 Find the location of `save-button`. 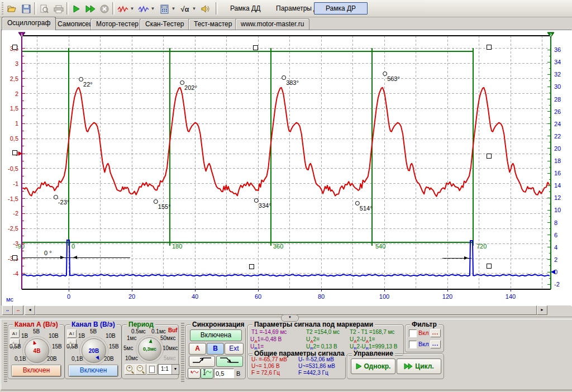

save-button is located at coordinates (26, 9).